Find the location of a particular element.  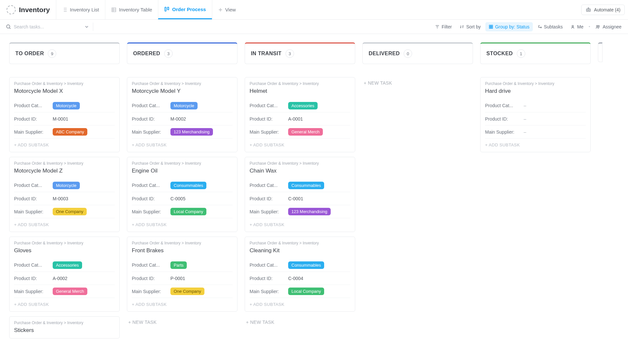

product-id-value: M-0001 is located at coordinates (60, 119).